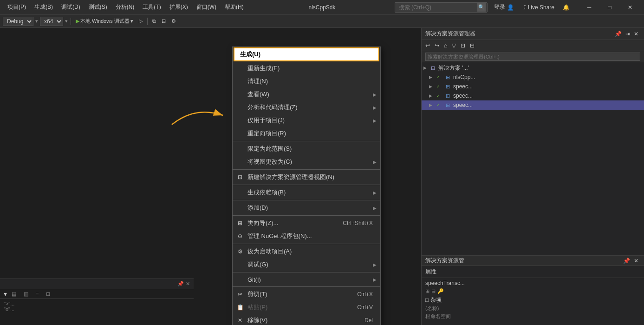 The width and height of the screenshot is (644, 325). What do you see at coordinates (533, 309) in the screenshot?
I see `props-name-row: (名称)` at bounding box center [533, 309].